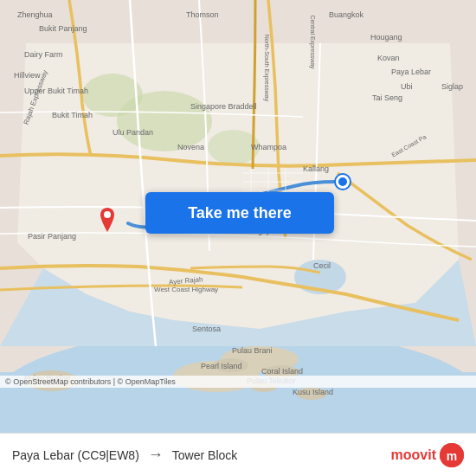  I want to click on label-ubi: Ubi, so click(407, 87).